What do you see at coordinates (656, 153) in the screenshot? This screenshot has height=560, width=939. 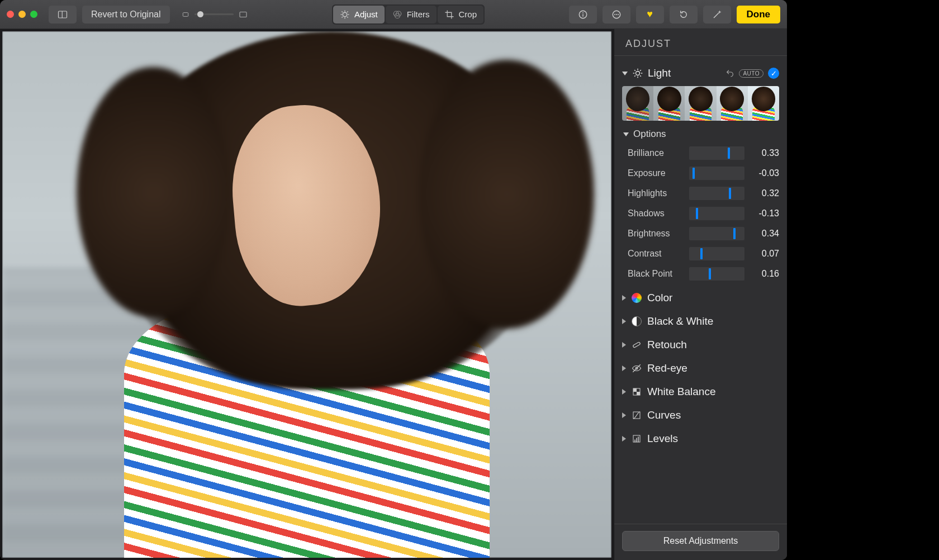 I see `param-label: Brilliance` at bounding box center [656, 153].